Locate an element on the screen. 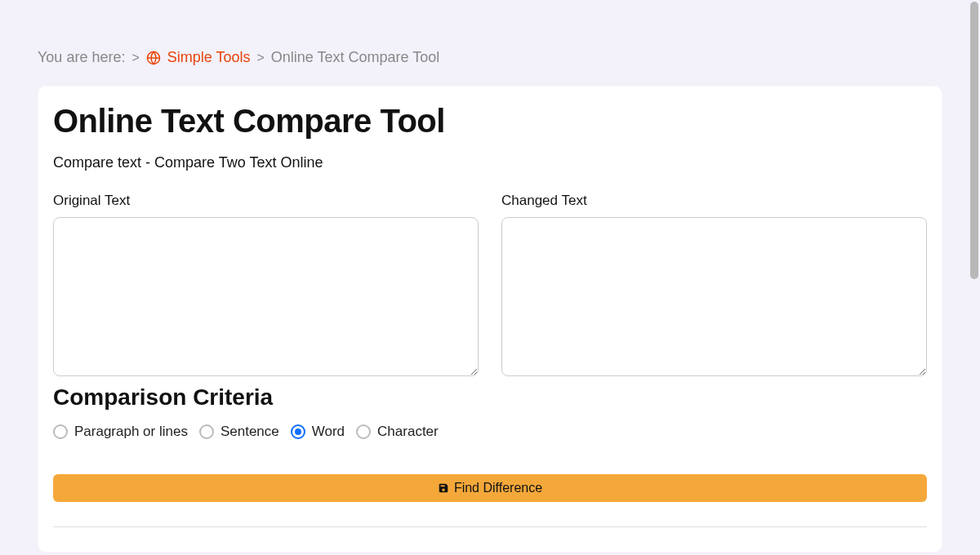 This screenshot has width=980, height=555. radio-sentence-label: Sentence is located at coordinates (250, 432).